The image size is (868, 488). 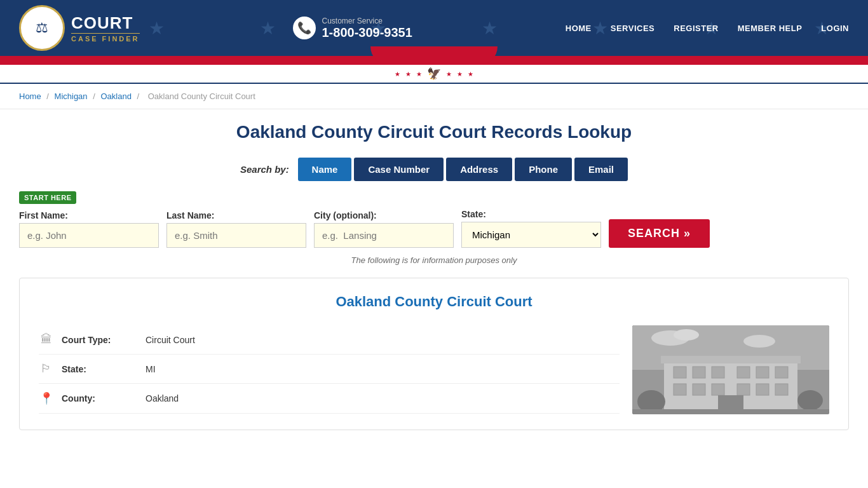 What do you see at coordinates (434, 229) in the screenshot?
I see `form-row: First Name: Last Name: City (optional): …` at bounding box center [434, 229].